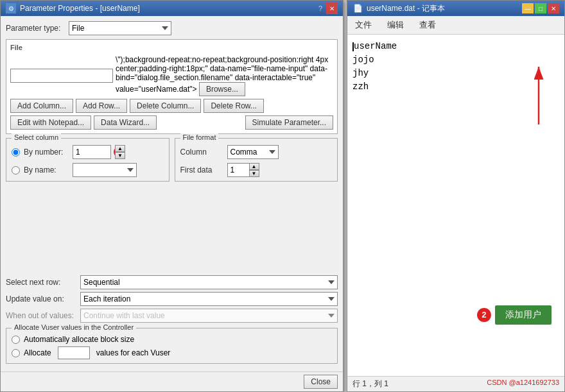 The height and width of the screenshot is (392, 565). What do you see at coordinates (172, 76) in the screenshot?
I see `file-row: \");background-repeat:no-repeat;backgrou…` at bounding box center [172, 76].